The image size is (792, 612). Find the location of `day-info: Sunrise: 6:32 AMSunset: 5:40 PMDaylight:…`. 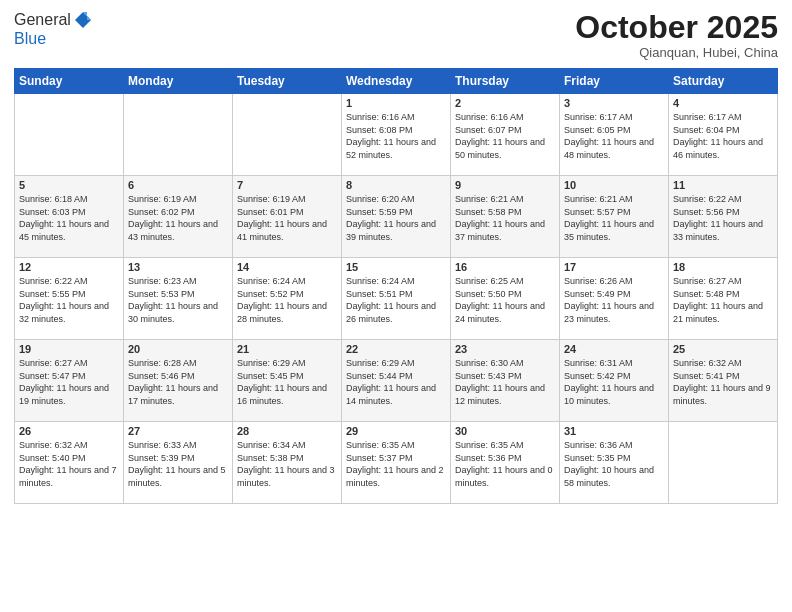

day-info: Sunrise: 6:32 AMSunset: 5:40 PMDaylight:… is located at coordinates (69, 464).